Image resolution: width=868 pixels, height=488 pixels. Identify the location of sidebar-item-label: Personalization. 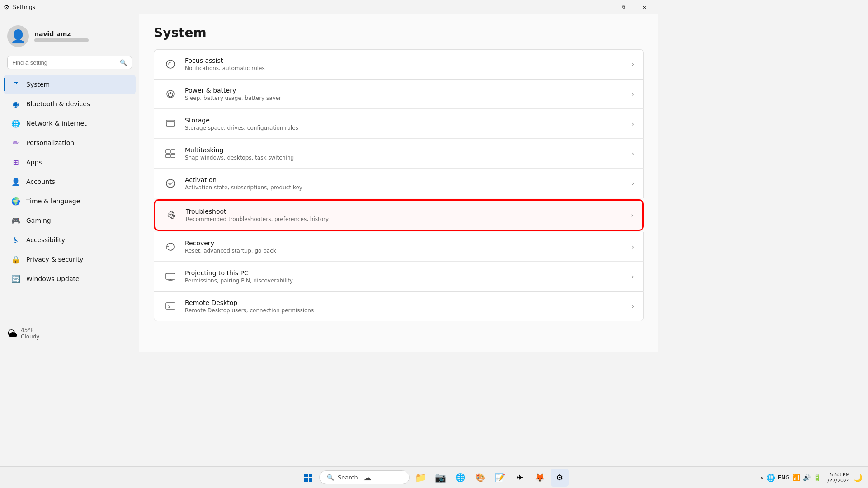
(50, 143).